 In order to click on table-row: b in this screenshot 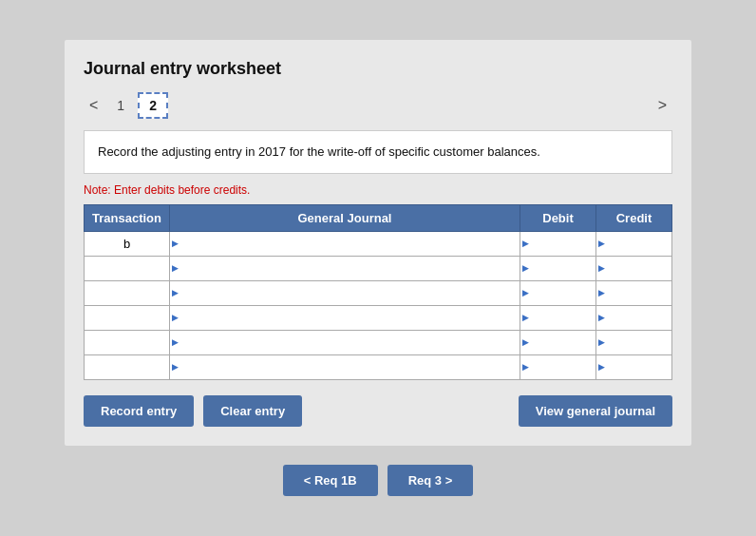, I will do `click(378, 243)`.